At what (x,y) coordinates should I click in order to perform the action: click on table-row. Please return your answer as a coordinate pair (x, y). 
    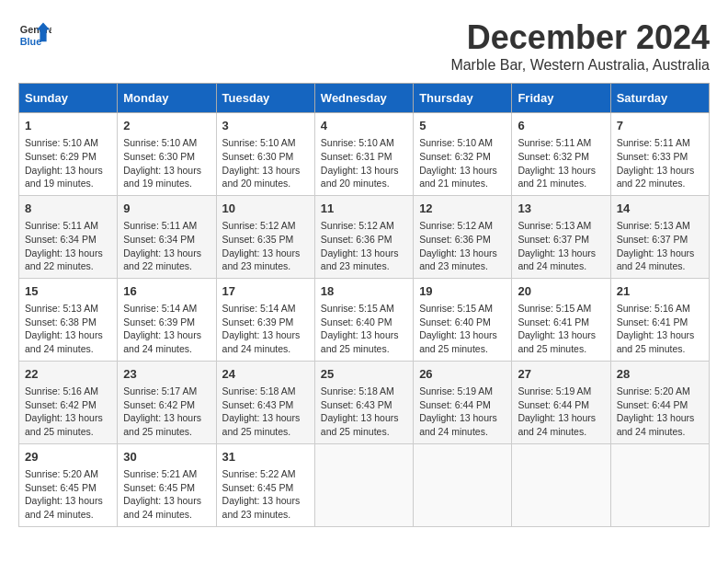
    Looking at the image, I should click on (660, 485).